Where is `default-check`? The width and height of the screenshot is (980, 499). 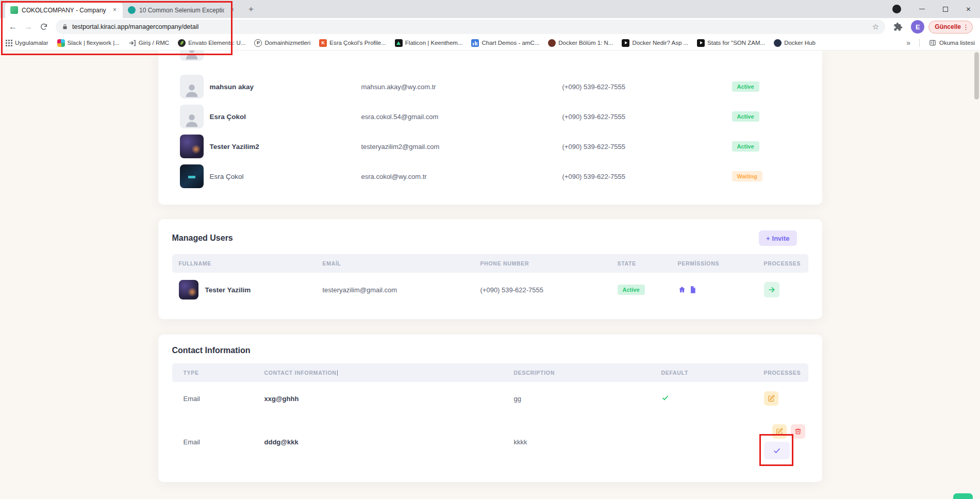
default-check is located at coordinates (712, 399).